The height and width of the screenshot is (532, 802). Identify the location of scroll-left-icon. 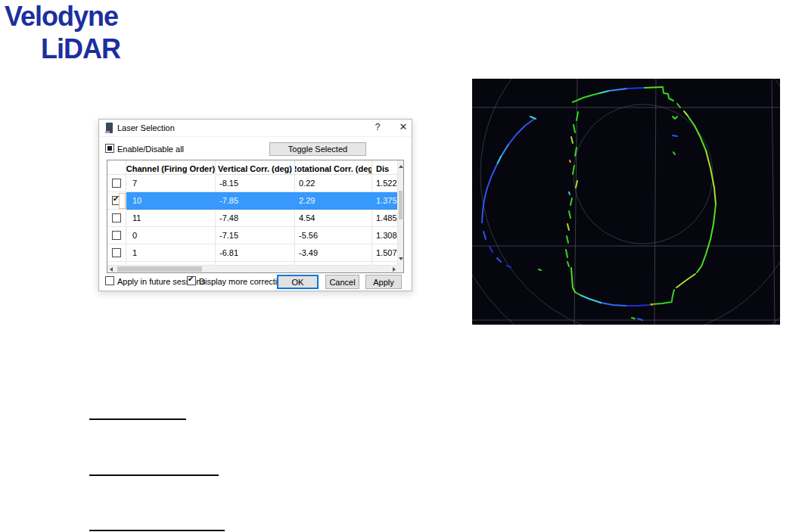
(111, 269).